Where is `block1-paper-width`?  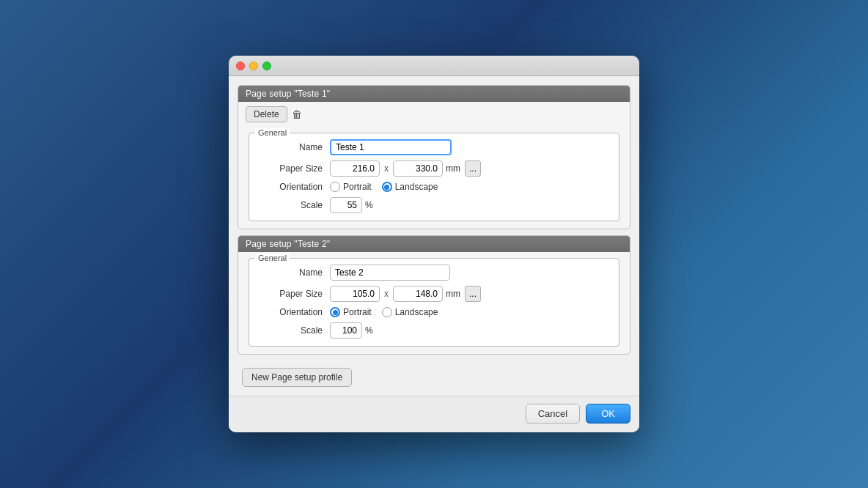
block1-paper-width is located at coordinates (355, 169).